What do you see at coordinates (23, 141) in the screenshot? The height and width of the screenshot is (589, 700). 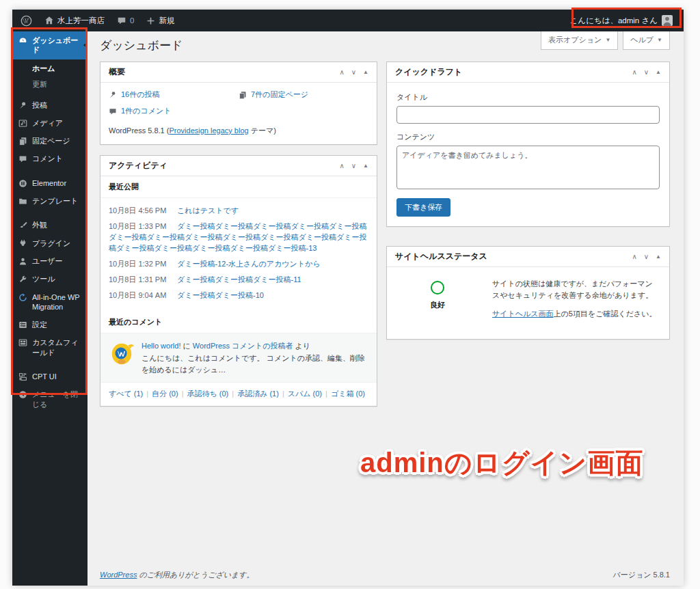 I see `pages-icon` at bounding box center [23, 141].